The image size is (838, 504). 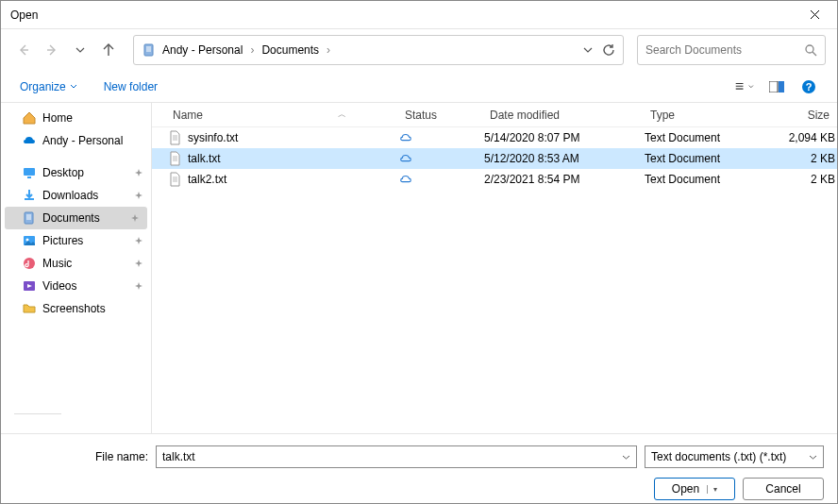 I want to click on close-button, so click(x=814, y=15).